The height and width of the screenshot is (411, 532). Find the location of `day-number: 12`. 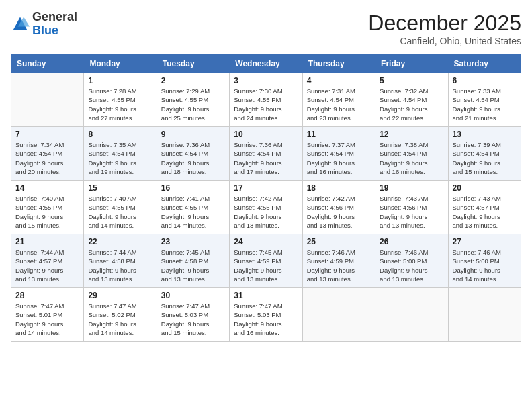

day-number: 12 is located at coordinates (411, 134).